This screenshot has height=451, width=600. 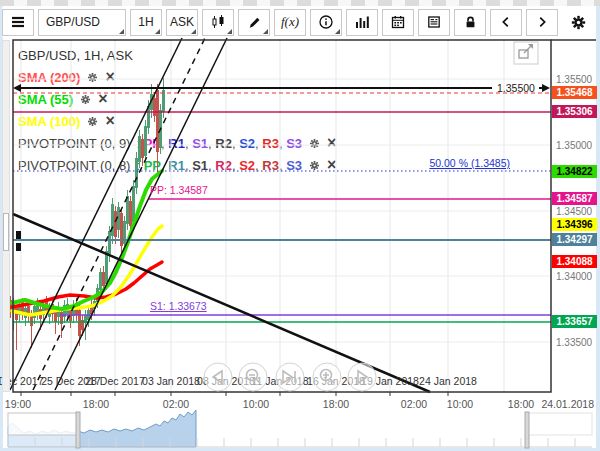 I want to click on expand-icon, so click(x=526, y=53).